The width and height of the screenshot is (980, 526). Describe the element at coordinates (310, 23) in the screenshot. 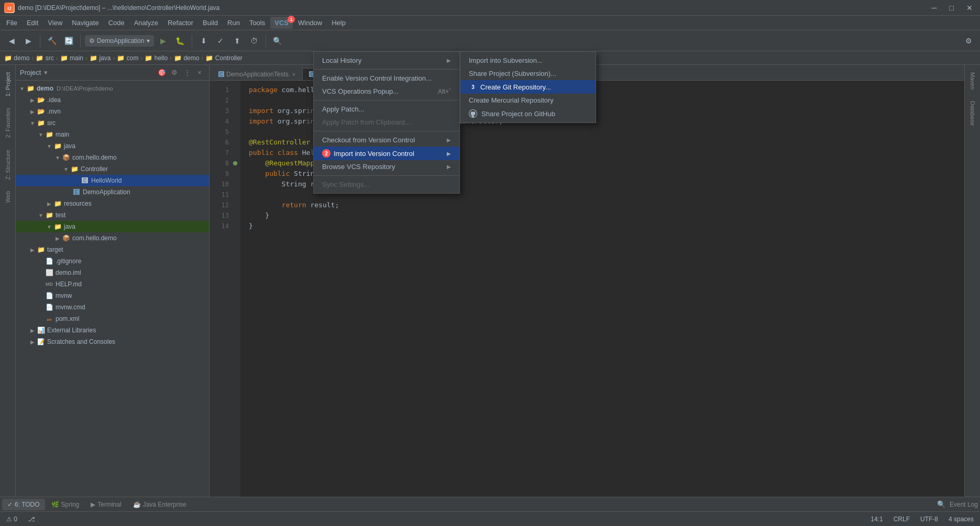

I see `menu-window: Window` at that location.